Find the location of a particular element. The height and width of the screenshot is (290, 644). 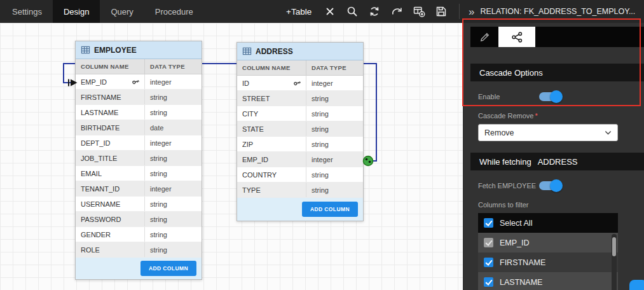

table-row: COUNTRYstring is located at coordinates (300, 175).